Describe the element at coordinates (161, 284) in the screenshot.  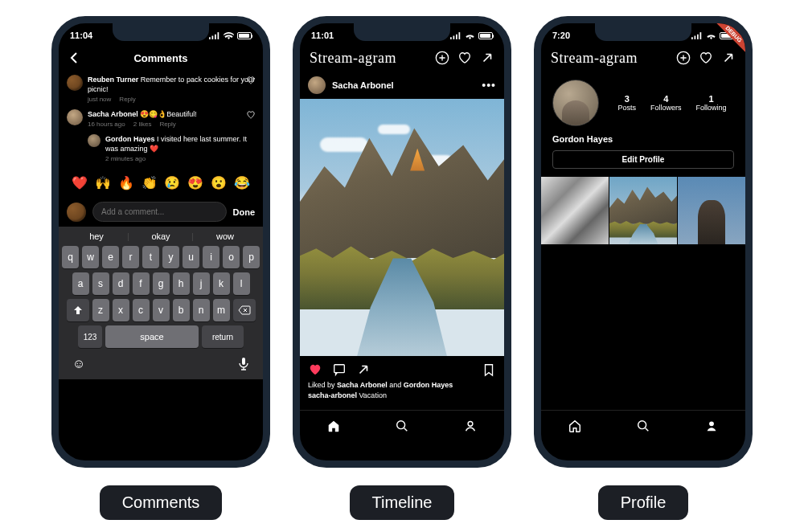
I see `key-row: asdfghjkl` at that location.